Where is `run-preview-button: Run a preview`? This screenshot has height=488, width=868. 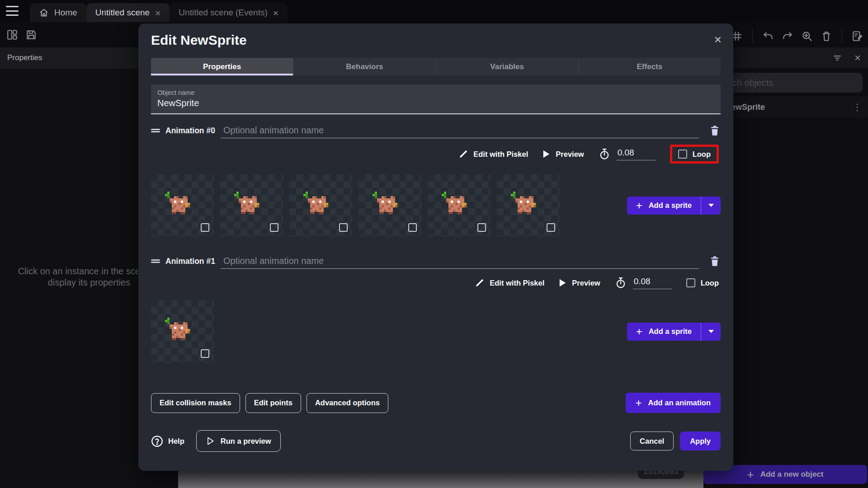
run-preview-button: Run a preview is located at coordinates (239, 441).